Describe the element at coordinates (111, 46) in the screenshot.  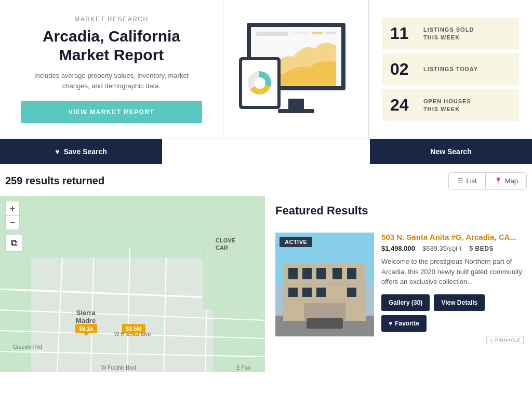
I see `market-title: Arcadia, California Market Report` at that location.